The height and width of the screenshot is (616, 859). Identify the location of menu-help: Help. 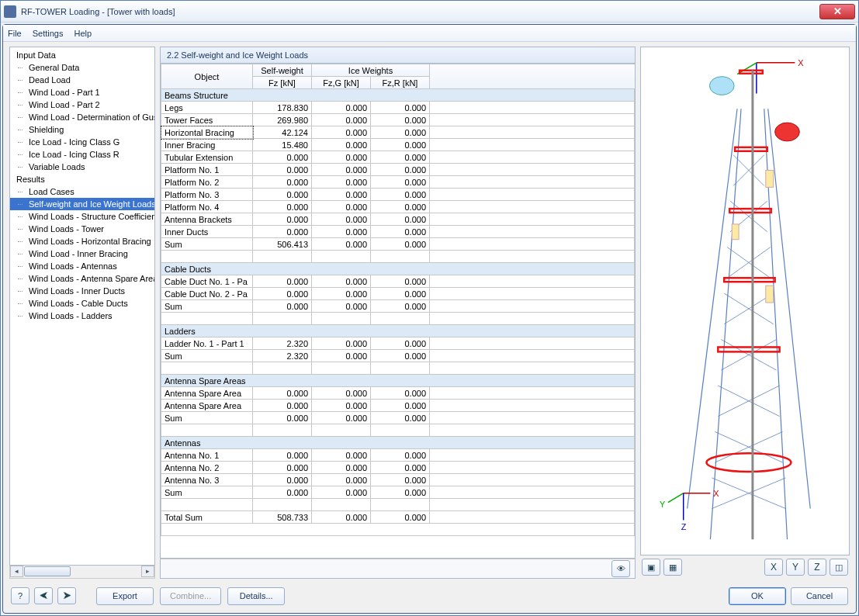
(82, 33).